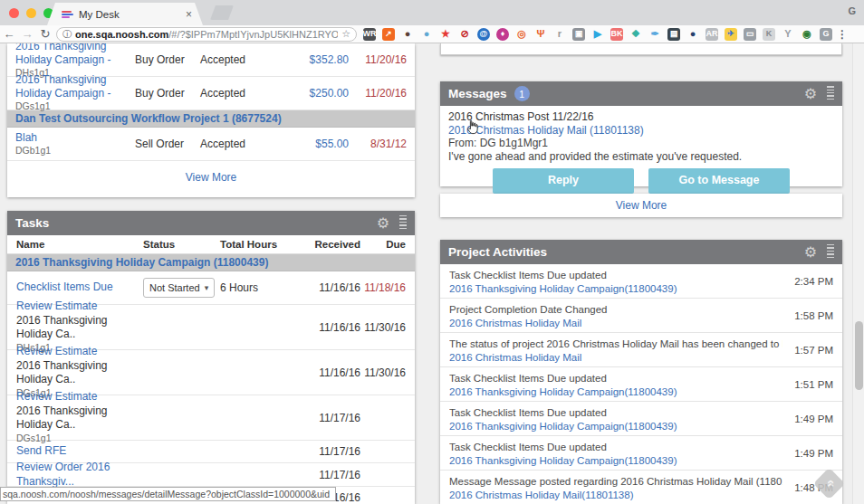 The height and width of the screenshot is (504, 864). I want to click on close-window-button, so click(14, 13).